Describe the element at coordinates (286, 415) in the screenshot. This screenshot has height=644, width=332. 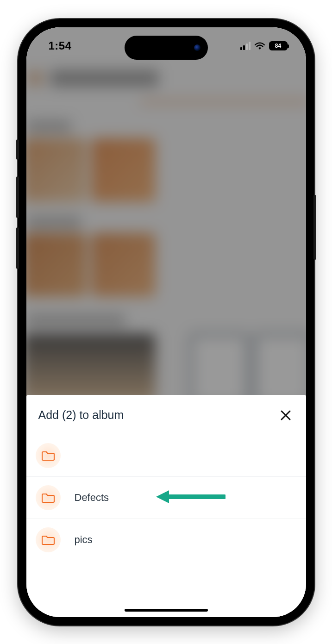
I see `close-icon` at that location.